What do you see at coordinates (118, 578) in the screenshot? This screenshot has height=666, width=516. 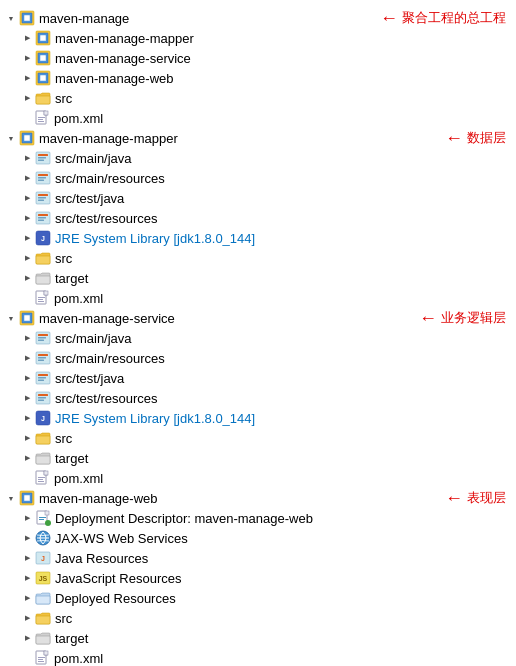 I see `label-js-resources: JavaScript Resources` at bounding box center [118, 578].